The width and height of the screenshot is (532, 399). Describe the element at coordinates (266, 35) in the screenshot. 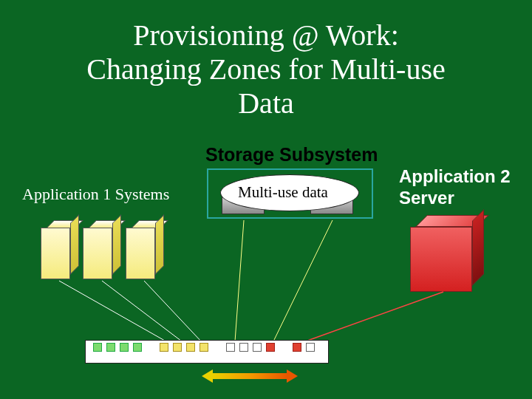

I see `title-line-1: Provisioning @ Work:` at that location.